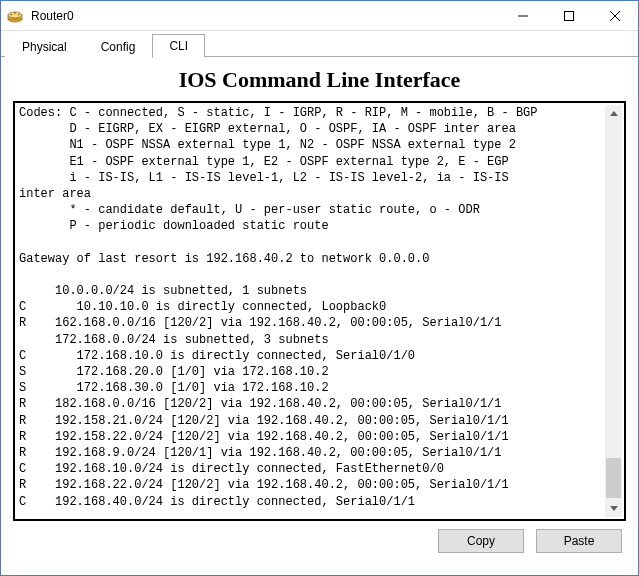 The width and height of the screenshot is (639, 576). What do you see at coordinates (579, 541) in the screenshot?
I see `paste-button: Paste` at bounding box center [579, 541].